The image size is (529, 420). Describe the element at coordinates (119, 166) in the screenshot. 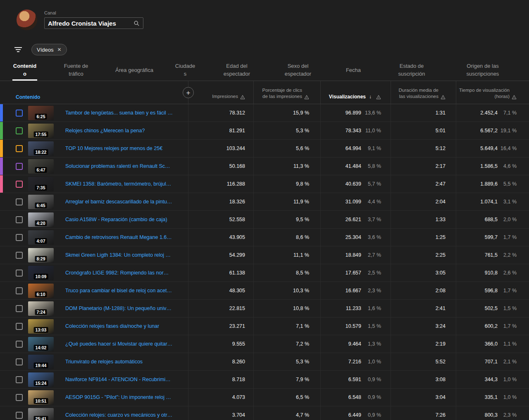

I see `video-title-link: Solucionar problemas ralentí en Renault …` at that location.